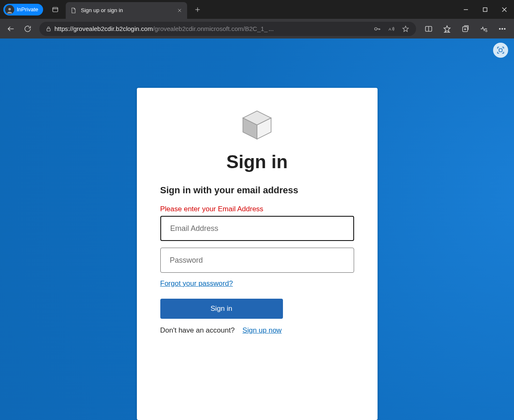 The image size is (514, 420). Describe the element at coordinates (257, 330) in the screenshot. I see `signup-row: Don't have an account? Sign up now` at that location.